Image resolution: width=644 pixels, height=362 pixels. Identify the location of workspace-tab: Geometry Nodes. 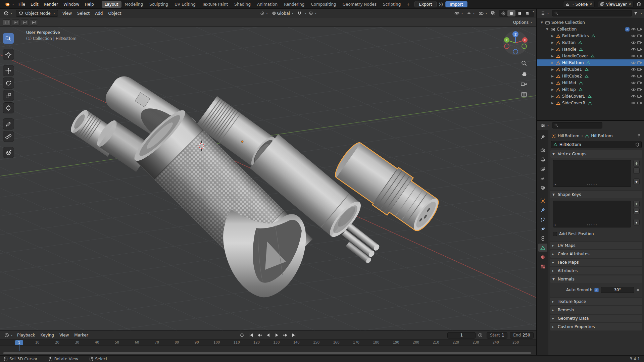
(360, 4).